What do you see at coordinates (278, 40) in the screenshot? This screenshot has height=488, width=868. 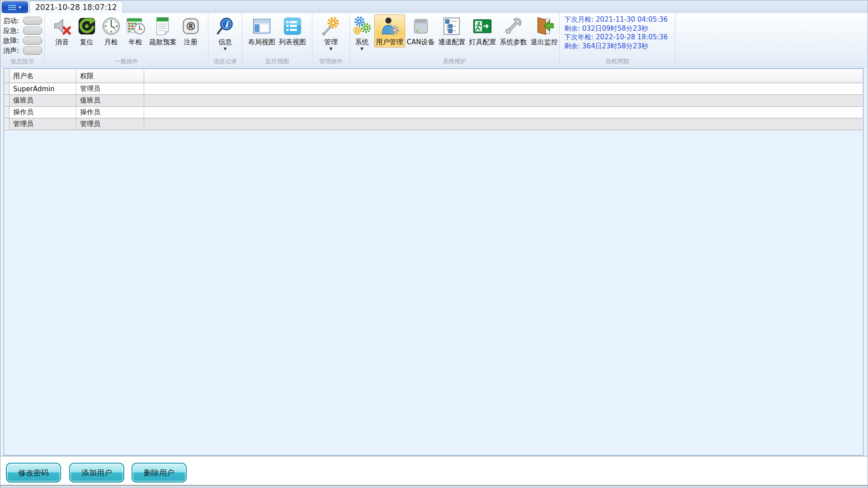 I see `ribbon-group-monitor-views: 布局视图 列表视图` at bounding box center [278, 40].